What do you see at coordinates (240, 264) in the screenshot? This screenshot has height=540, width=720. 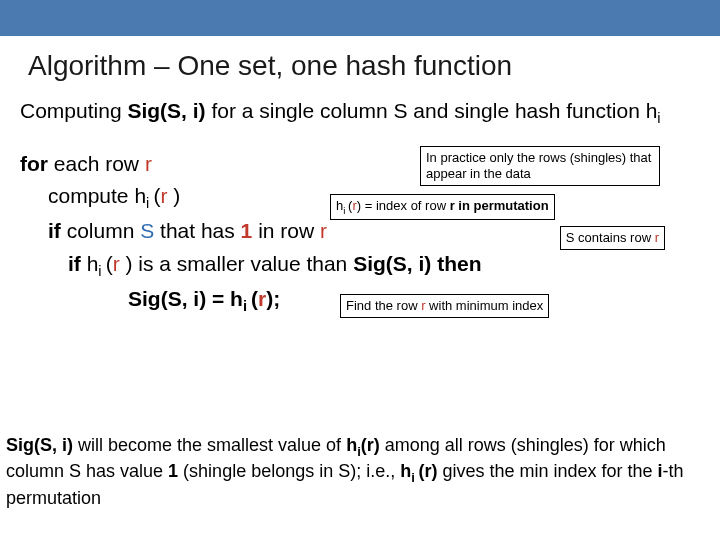 I see `l4e: ) is a smaller value than` at bounding box center [240, 264].